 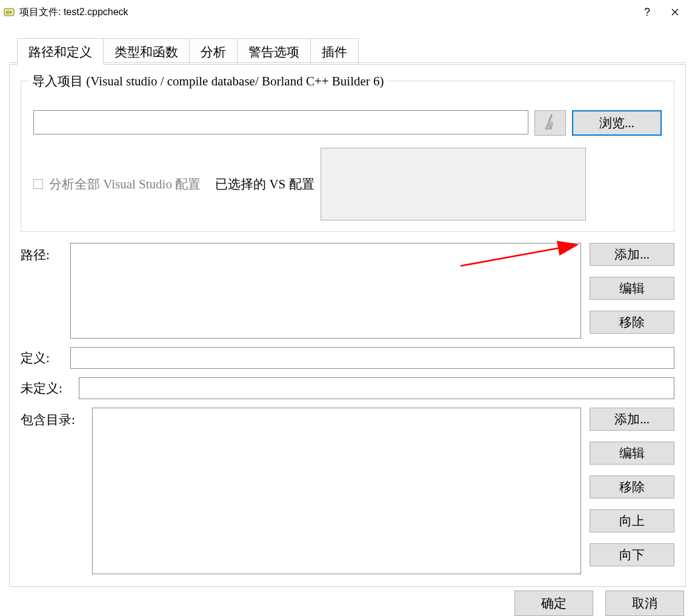 What do you see at coordinates (147, 51) in the screenshot?
I see `tab-types-functions: 类型和函数` at bounding box center [147, 51].